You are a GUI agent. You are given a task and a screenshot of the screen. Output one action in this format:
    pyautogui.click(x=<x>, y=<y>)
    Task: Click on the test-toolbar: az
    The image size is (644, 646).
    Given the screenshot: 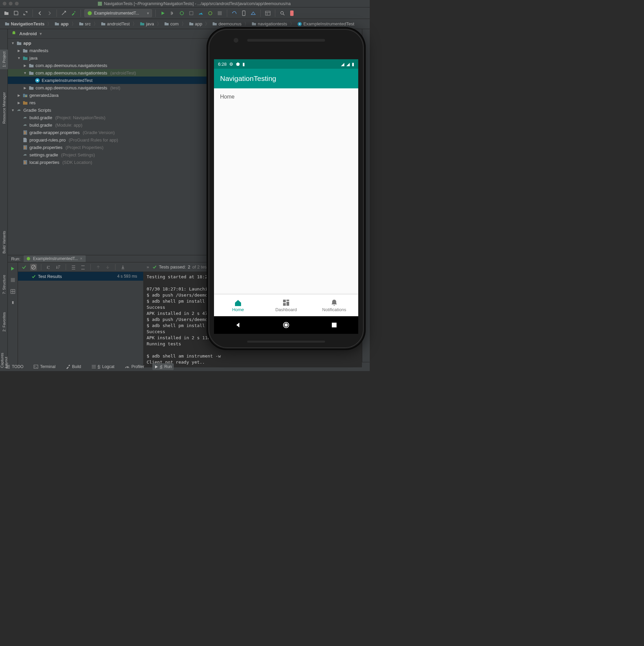 What is the action you would take?
    pyautogui.click(x=81, y=267)
    